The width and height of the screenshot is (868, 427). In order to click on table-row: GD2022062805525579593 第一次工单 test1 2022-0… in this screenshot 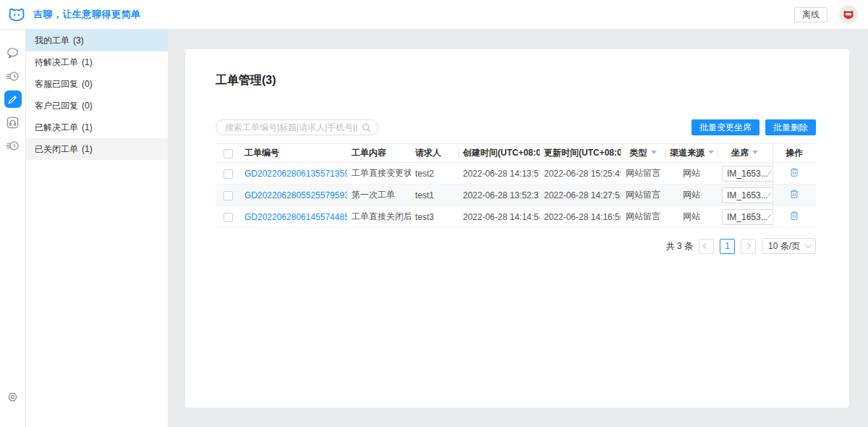, I will do `click(516, 195)`.